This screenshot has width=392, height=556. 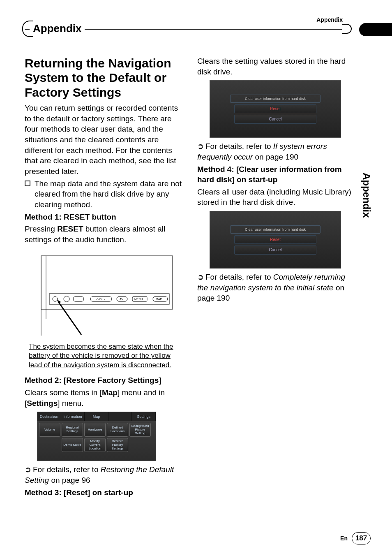 I want to click on svg-text: - VOL -, so click(x=100, y=299).